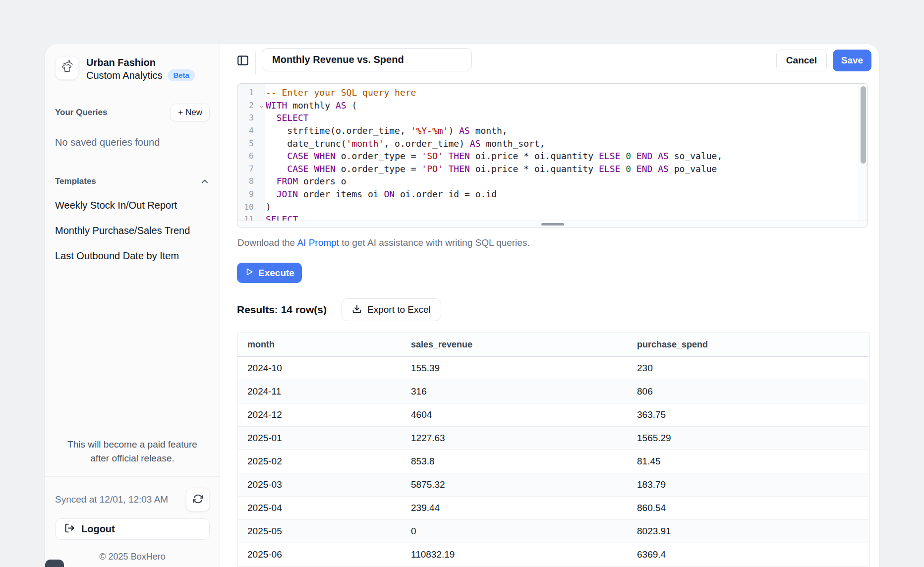 The width and height of the screenshot is (924, 567). I want to click on table-cell: 239.44, so click(514, 508).